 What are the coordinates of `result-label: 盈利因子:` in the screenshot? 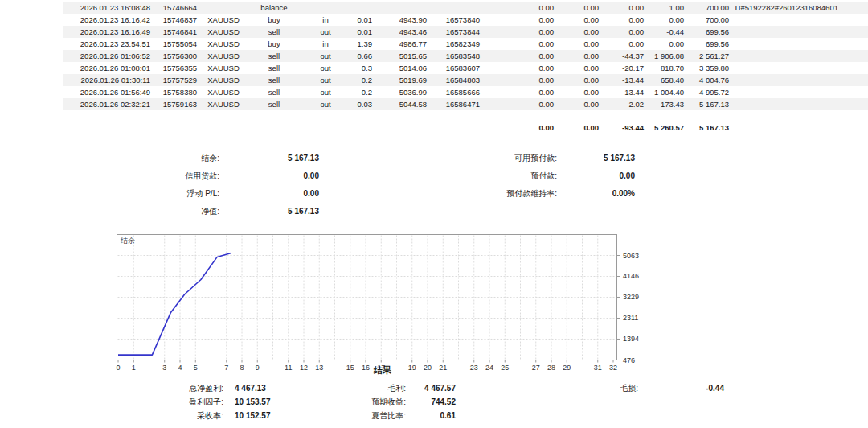 It's located at (136, 402).